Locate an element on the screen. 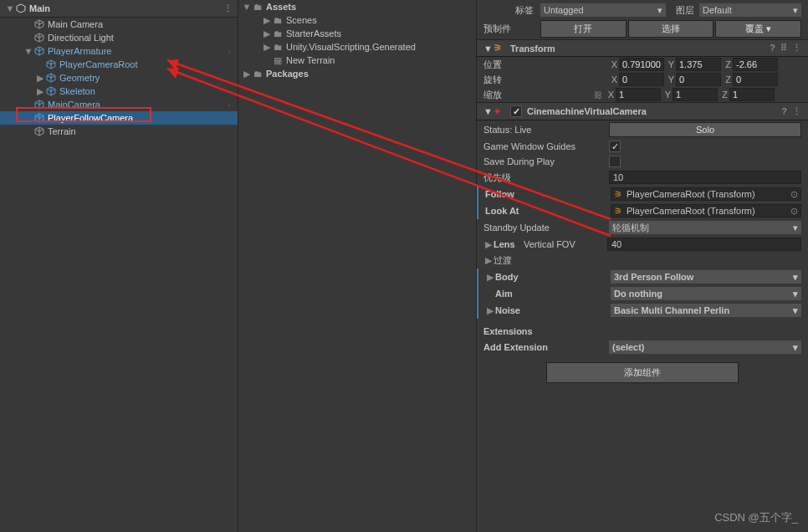  project-item: ▶ 🖿 Unity.VisualScripting.Generated is located at coordinates (357, 47).